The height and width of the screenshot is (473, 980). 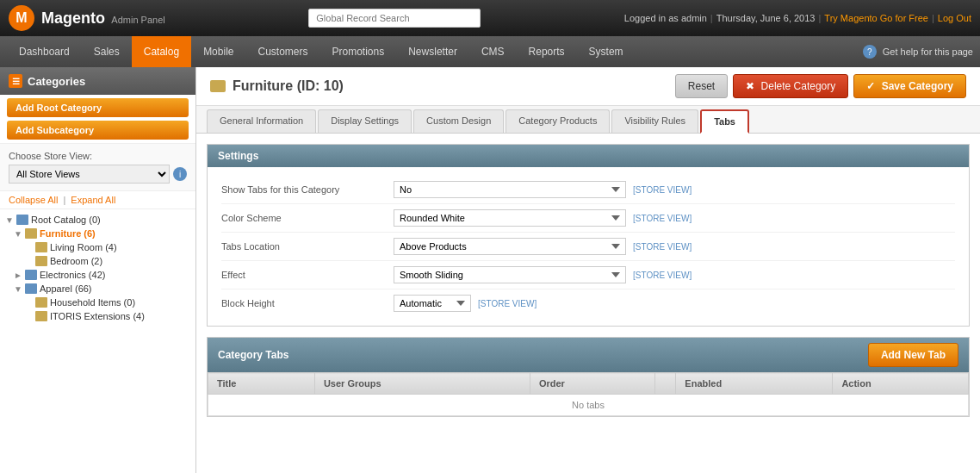 What do you see at coordinates (262, 384) in the screenshot?
I see `col-title: Title` at bounding box center [262, 384].